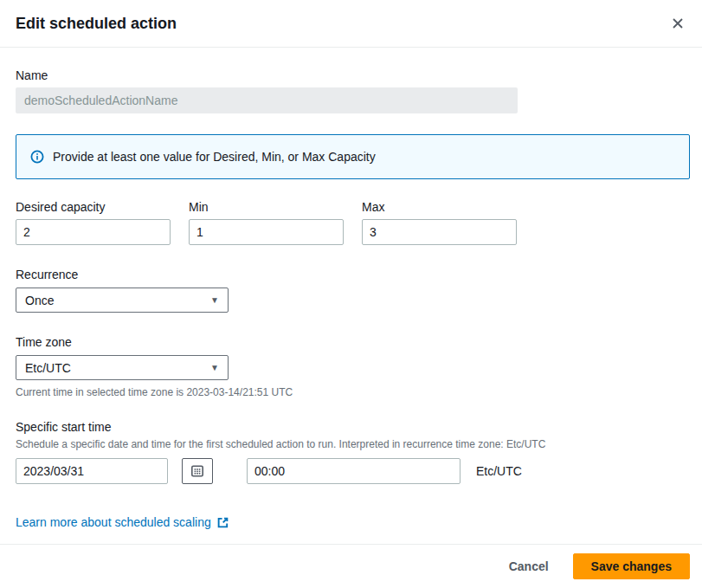  I want to click on time-zone-group: Time zone Etc/UTC ▼ Current time in sele…, so click(353, 366).